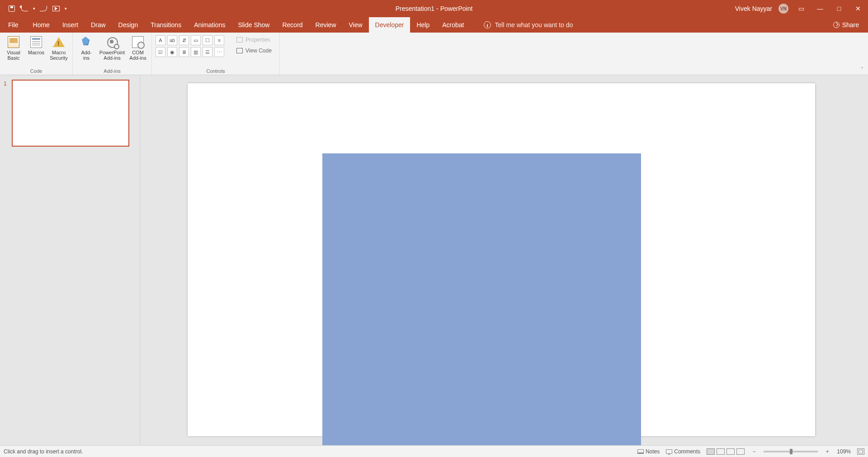 The height and width of the screenshot is (457, 868). What do you see at coordinates (56, 9) in the screenshot?
I see `play-icon` at bounding box center [56, 9].